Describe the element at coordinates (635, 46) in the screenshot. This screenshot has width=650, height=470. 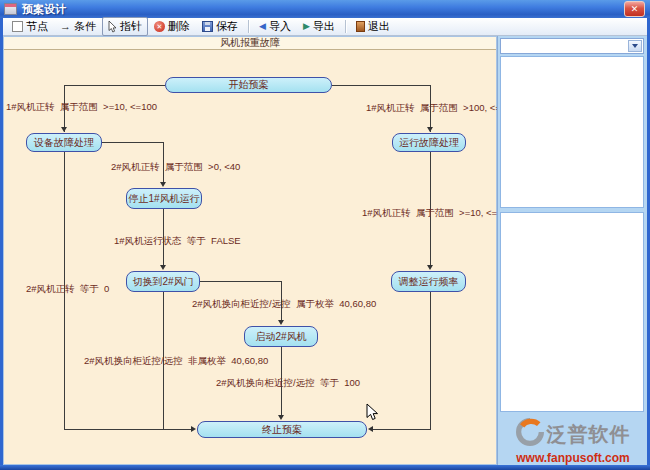
I see `dropdown-button` at that location.